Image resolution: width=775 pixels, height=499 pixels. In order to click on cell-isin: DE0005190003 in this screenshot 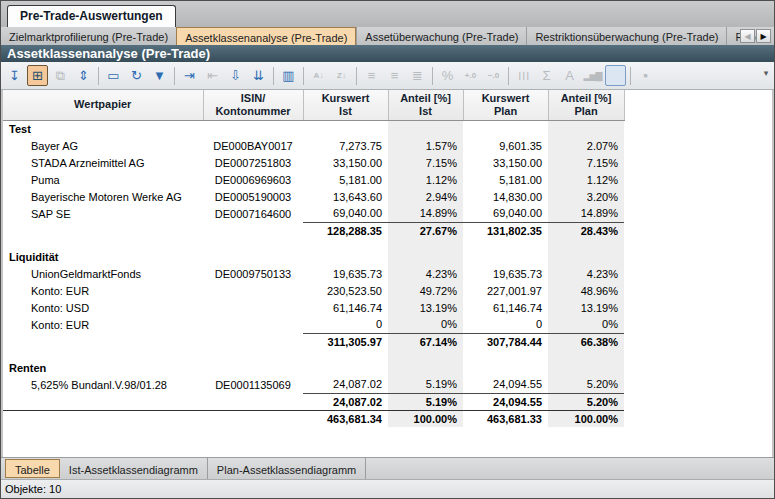, I will do `click(253, 196)`.